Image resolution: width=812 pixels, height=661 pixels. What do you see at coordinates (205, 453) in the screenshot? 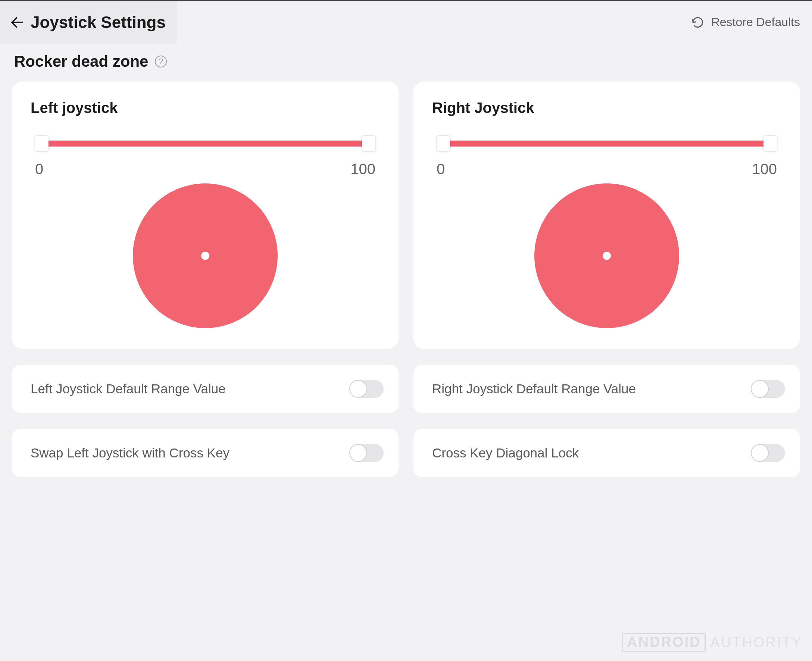
I see `swap-left-cross-card: Swap Left Joystick with Cross Key` at bounding box center [205, 453].